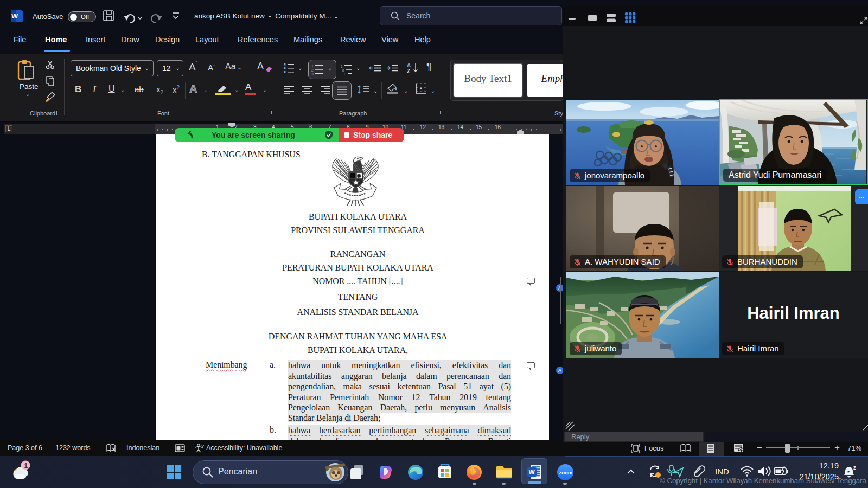 Image resolution: width=868 pixels, height=488 pixels. What do you see at coordinates (312, 70) in the screenshot?
I see `svg-text: 2` at bounding box center [312, 70].